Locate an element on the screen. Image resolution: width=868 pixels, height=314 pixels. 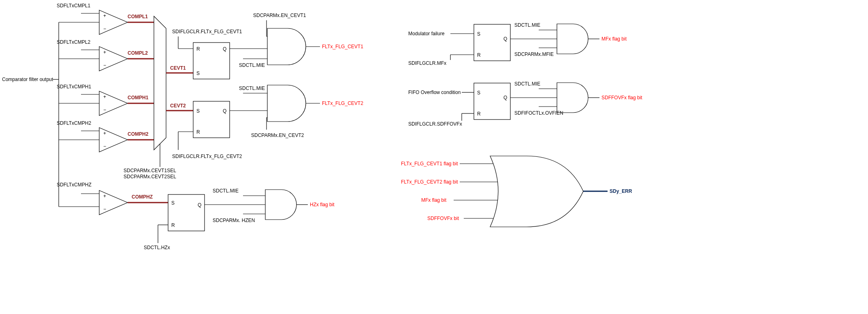
label-mux-sel2: SDCPARMx.CEVT2SEL is located at coordinates (150, 177).